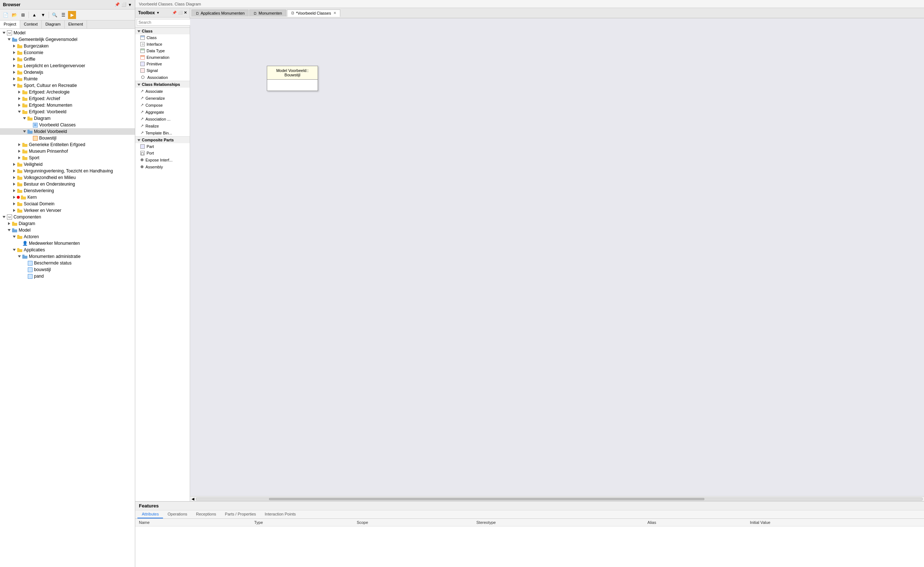  What do you see at coordinates (162, 153) in the screenshot?
I see `toolbox-item-port: ◻Port` at bounding box center [162, 153].